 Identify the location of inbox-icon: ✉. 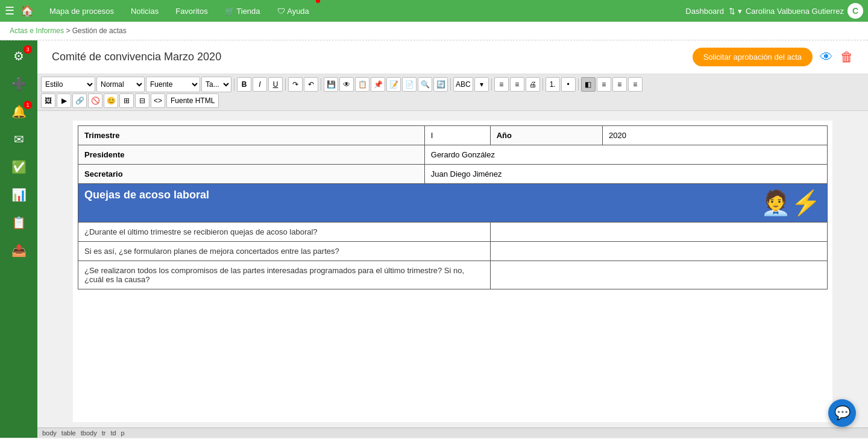
(19, 139).